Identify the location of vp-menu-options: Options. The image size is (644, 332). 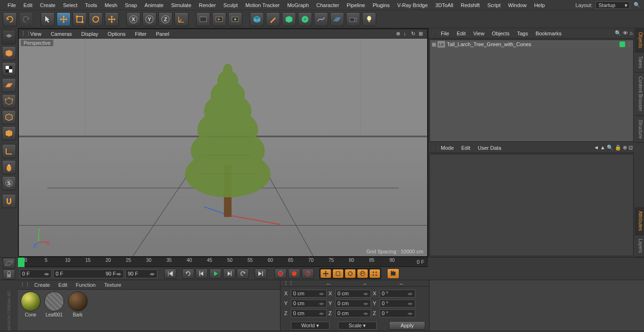
(116, 34).